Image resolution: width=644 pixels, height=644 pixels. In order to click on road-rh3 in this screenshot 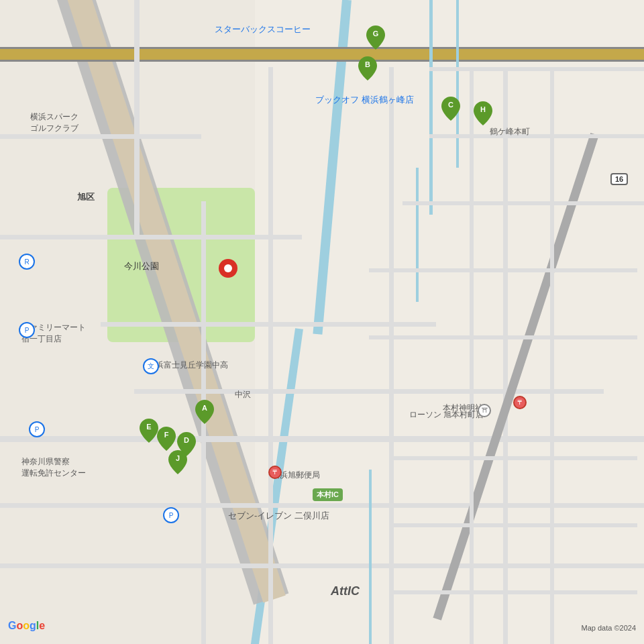, I will do `click(523, 203)`.